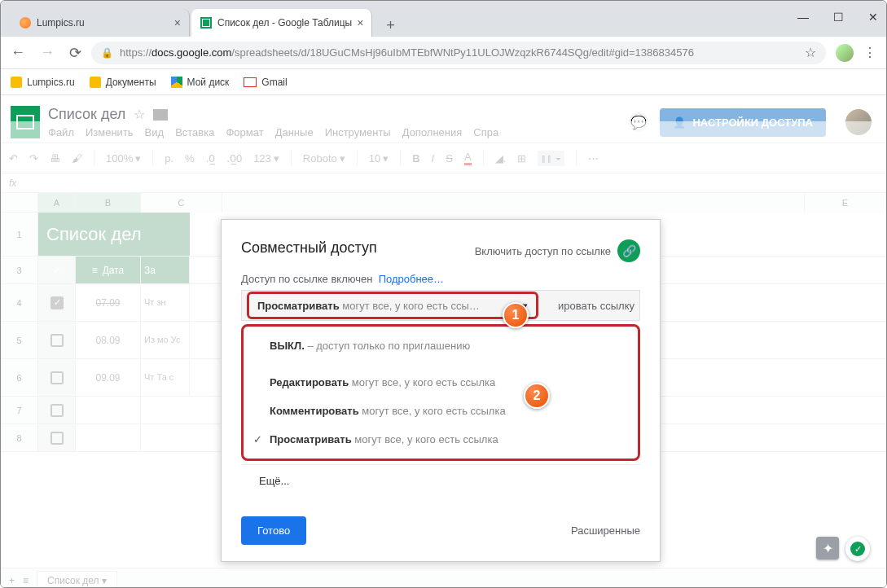  Describe the element at coordinates (843, 549) in the screenshot. I see `corner-badges: ✦` at that location.